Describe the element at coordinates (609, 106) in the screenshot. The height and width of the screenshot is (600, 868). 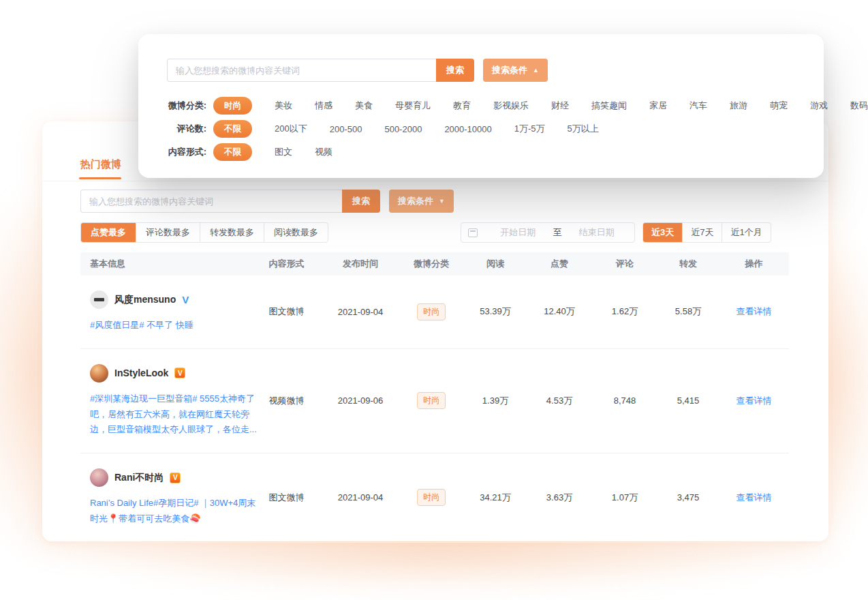
I see `filter-option: 搞笑趣闻` at that location.